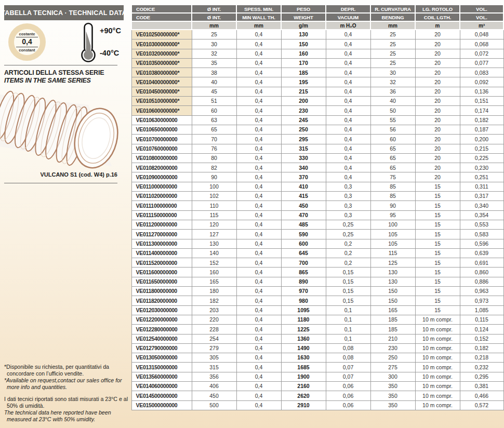 This screenshot has width=504, height=428. What do you see at coordinates (482, 196) in the screenshot?
I see `value-cell: 0,317` at bounding box center [482, 196].